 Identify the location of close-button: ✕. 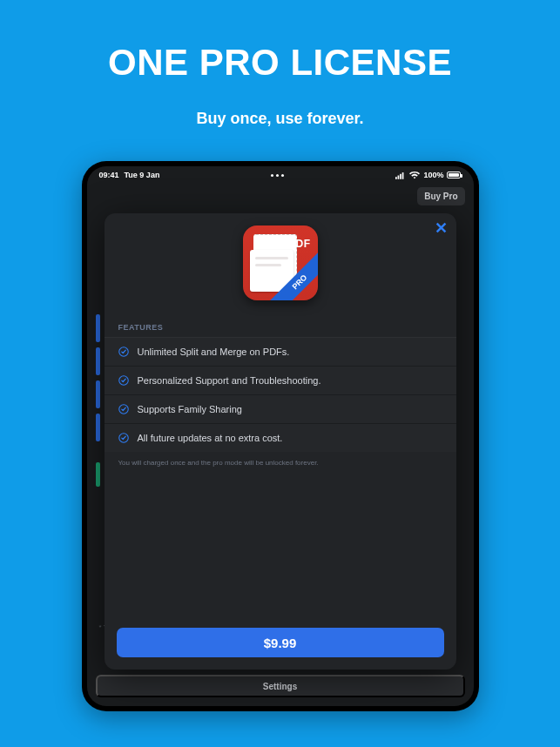
(441, 228).